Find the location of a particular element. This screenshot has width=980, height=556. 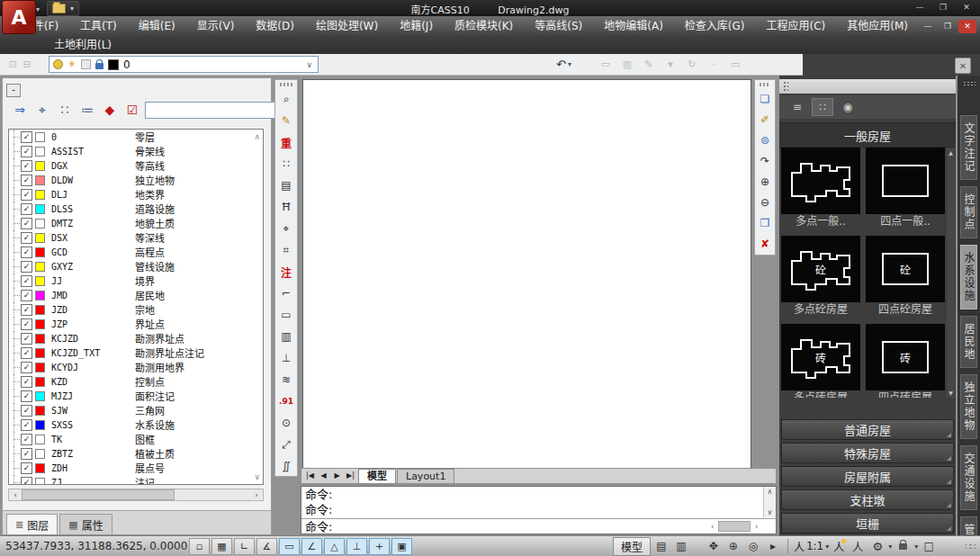

draw-tool-icon: ✎ is located at coordinates (286, 121).